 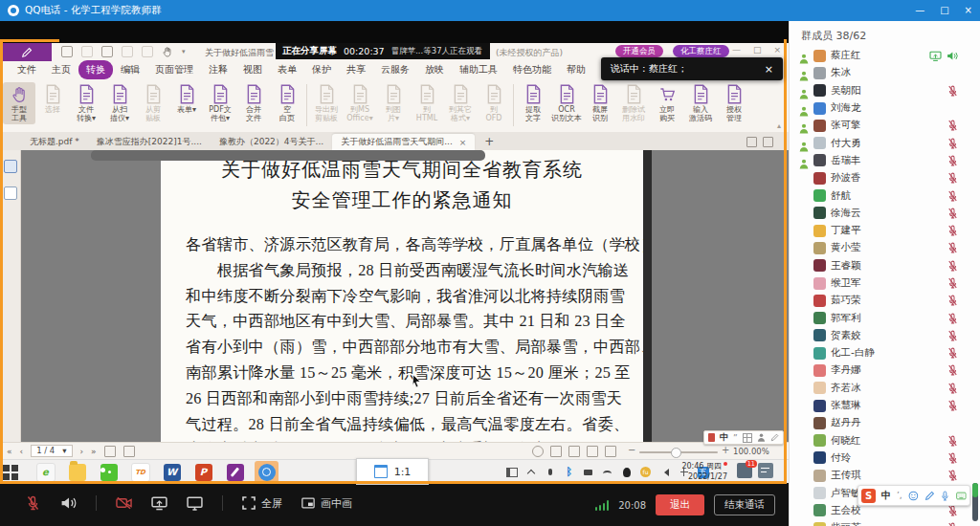 I want to click on taskbar-app-icon: P, so click(x=203, y=472).